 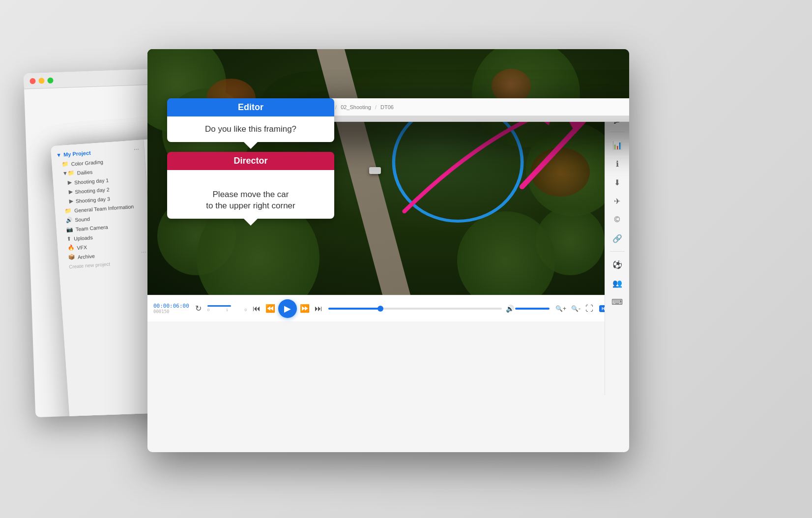 What do you see at coordinates (32, 81) in the screenshot?
I see `close-button` at bounding box center [32, 81].